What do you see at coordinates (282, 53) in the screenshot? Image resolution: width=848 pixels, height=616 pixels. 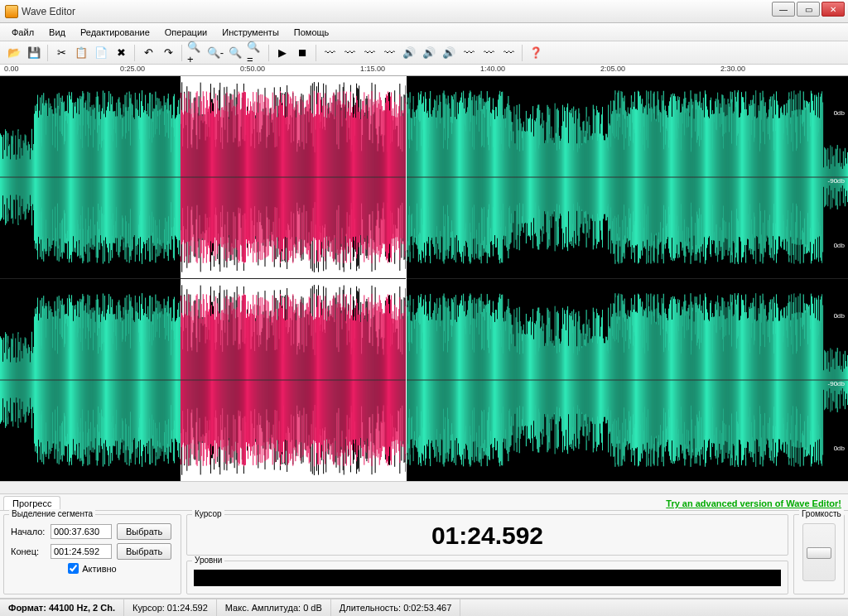 I see `play-icon: ▶` at bounding box center [282, 53].